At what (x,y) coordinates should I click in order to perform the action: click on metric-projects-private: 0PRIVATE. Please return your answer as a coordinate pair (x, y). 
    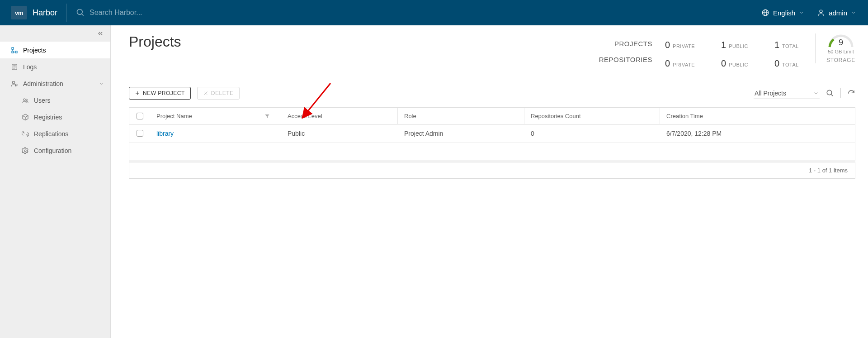
    Looking at the image, I should click on (680, 45).